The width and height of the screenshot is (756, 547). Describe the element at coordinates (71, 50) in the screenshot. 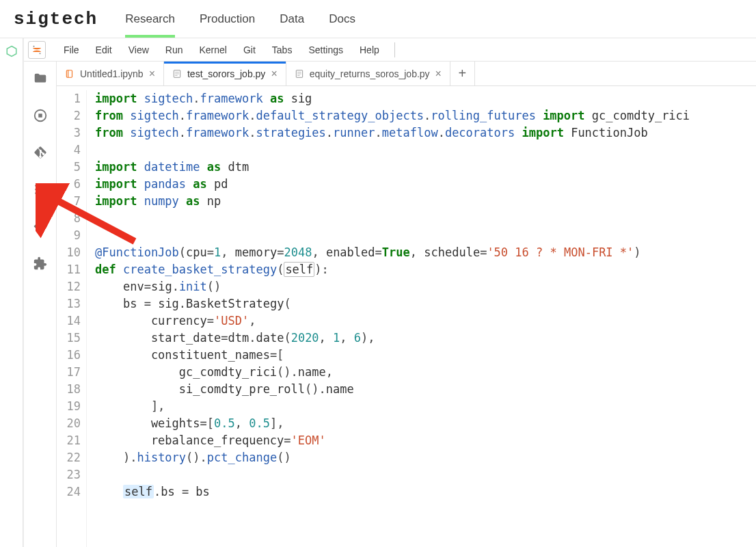

I see `menu-file: File` at that location.